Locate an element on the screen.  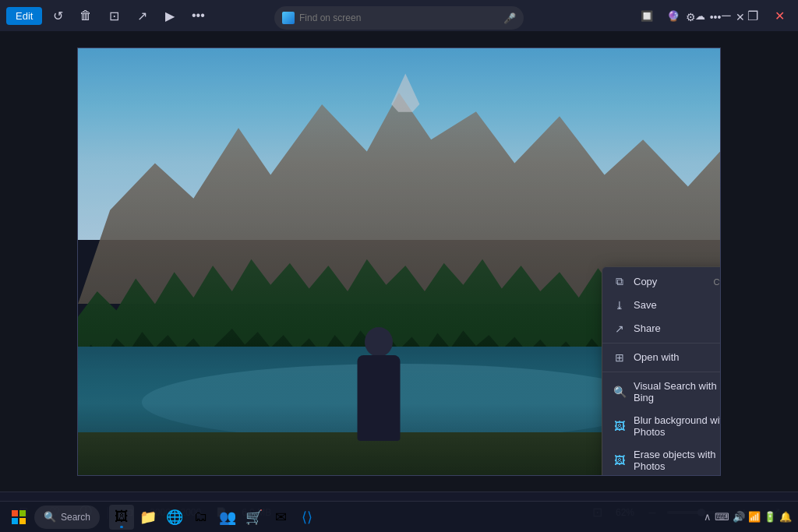
bing-icon: 🔍 is located at coordinates (620, 392).